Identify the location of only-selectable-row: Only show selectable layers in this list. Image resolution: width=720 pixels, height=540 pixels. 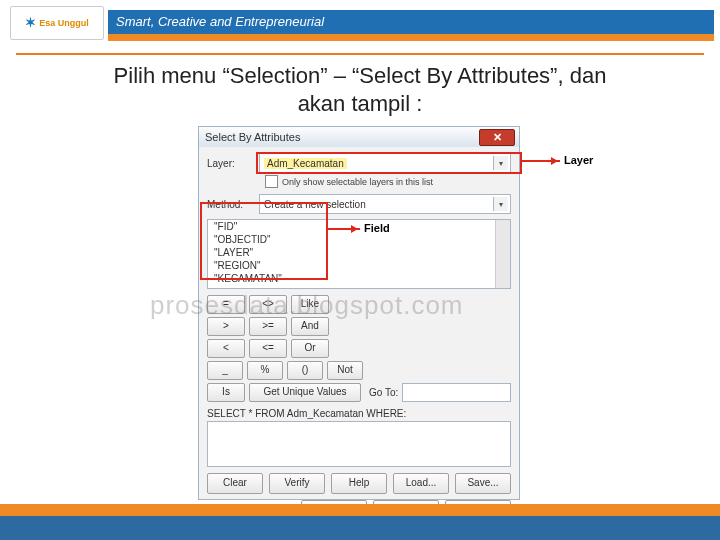
(388, 182).